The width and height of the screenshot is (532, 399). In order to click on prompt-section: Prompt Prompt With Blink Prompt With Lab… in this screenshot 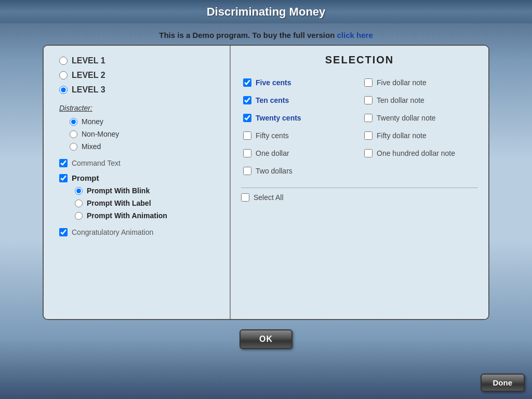, I will do `click(139, 196)`.